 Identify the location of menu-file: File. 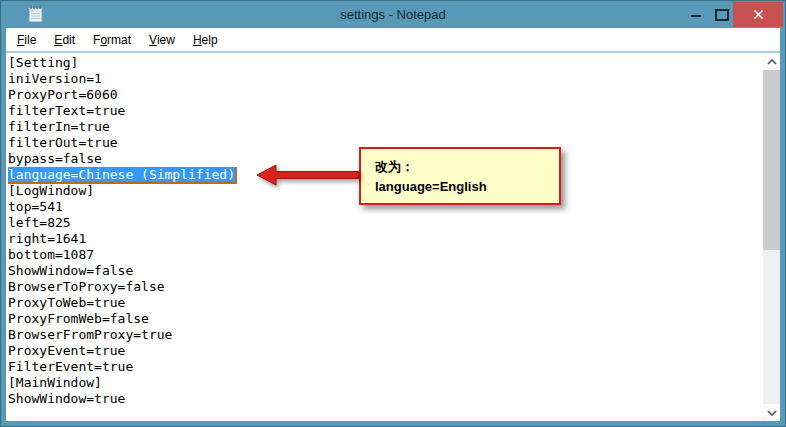
(26, 40).